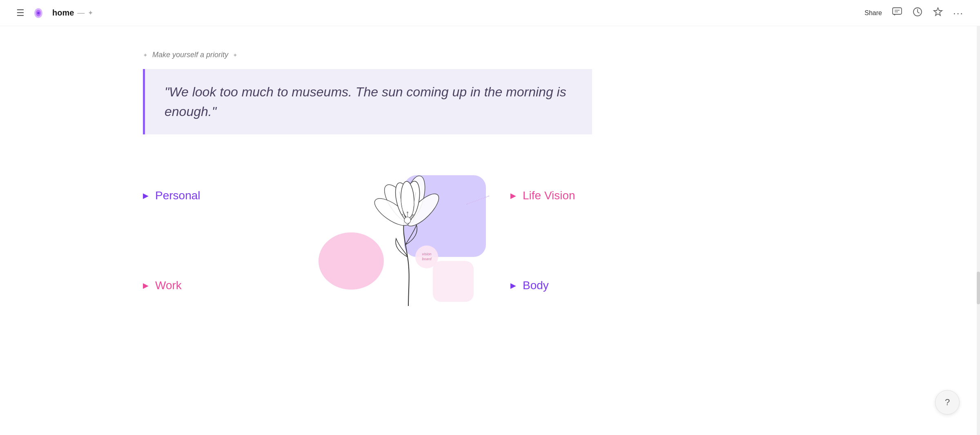  Describe the element at coordinates (235, 55) in the screenshot. I see `tagline-suffix: ✦` at that location.